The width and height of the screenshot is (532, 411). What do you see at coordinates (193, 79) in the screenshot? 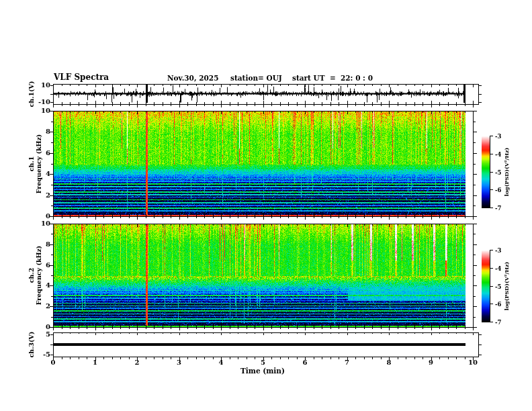
I see `date-label: Nov.30, 2025` at bounding box center [193, 79].